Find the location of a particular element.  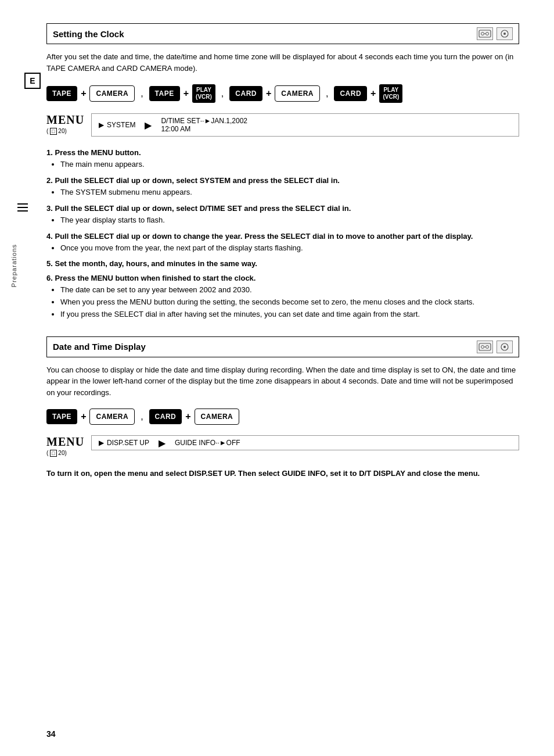

menu-screen-2: DISP.SET UP GUIDE INFO··►OFF is located at coordinates (305, 443).